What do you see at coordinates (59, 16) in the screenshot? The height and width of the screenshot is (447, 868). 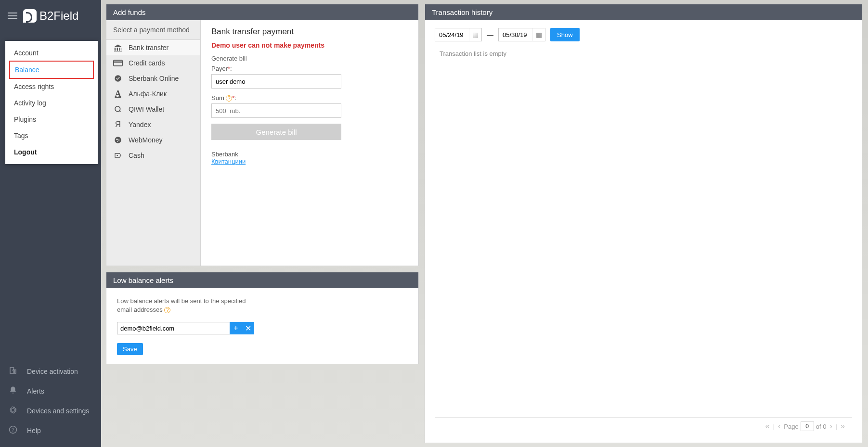 I see `brand-text: B2Field` at bounding box center [59, 16].